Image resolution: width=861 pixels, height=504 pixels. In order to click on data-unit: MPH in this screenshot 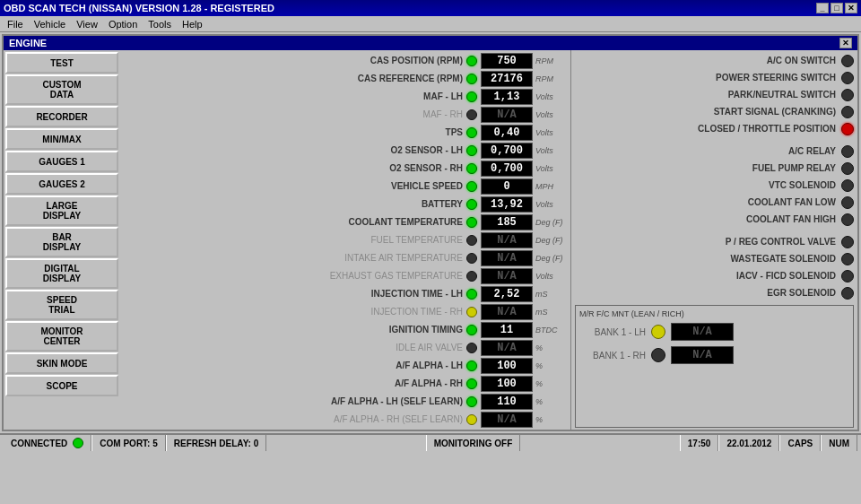, I will do `click(550, 187)`.